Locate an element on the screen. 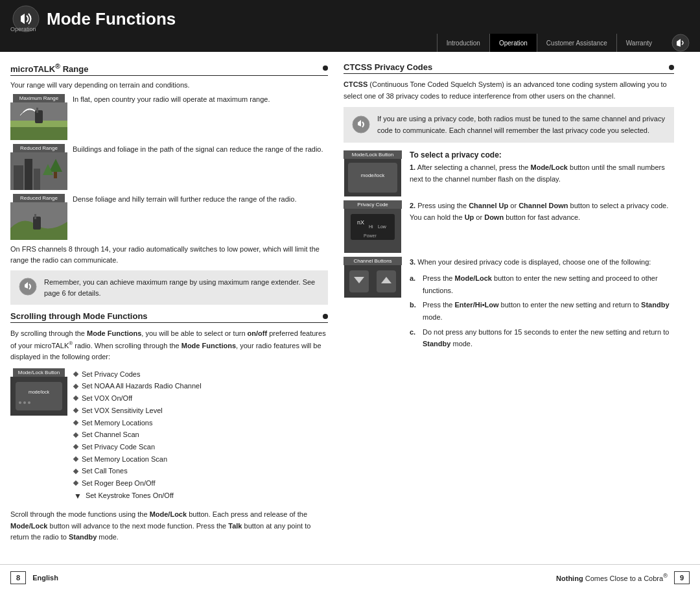  mode-item-9: Set Call Tones is located at coordinates (137, 471).